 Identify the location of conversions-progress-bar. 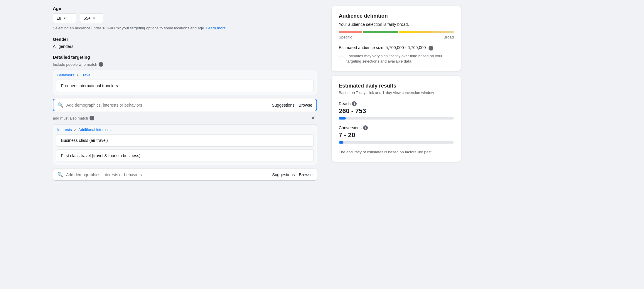
(341, 142).